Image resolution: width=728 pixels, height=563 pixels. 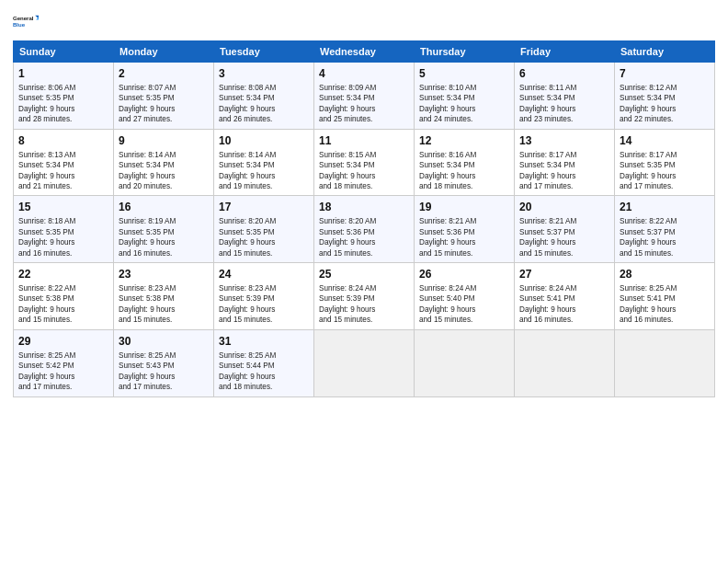 What do you see at coordinates (464, 221) in the screenshot?
I see `day-info: Sunrise: 8:21 AM` at bounding box center [464, 221].